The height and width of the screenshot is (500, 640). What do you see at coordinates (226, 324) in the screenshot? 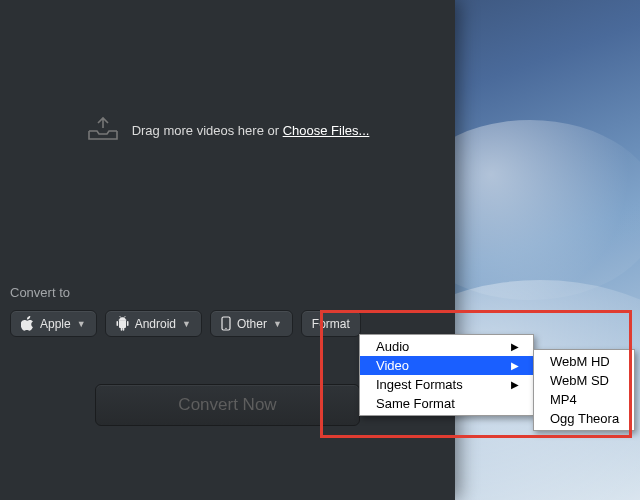
I see `device-icon` at bounding box center [226, 324].